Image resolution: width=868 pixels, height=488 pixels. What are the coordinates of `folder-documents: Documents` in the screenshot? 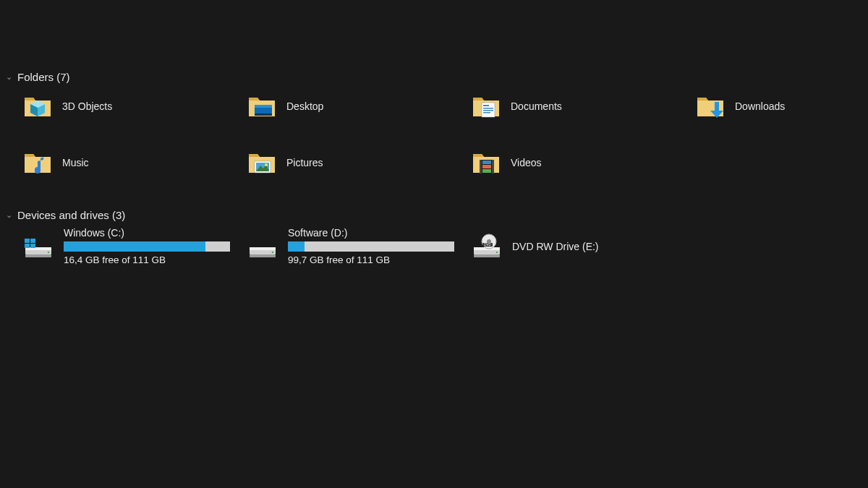 It's located at (584, 106).